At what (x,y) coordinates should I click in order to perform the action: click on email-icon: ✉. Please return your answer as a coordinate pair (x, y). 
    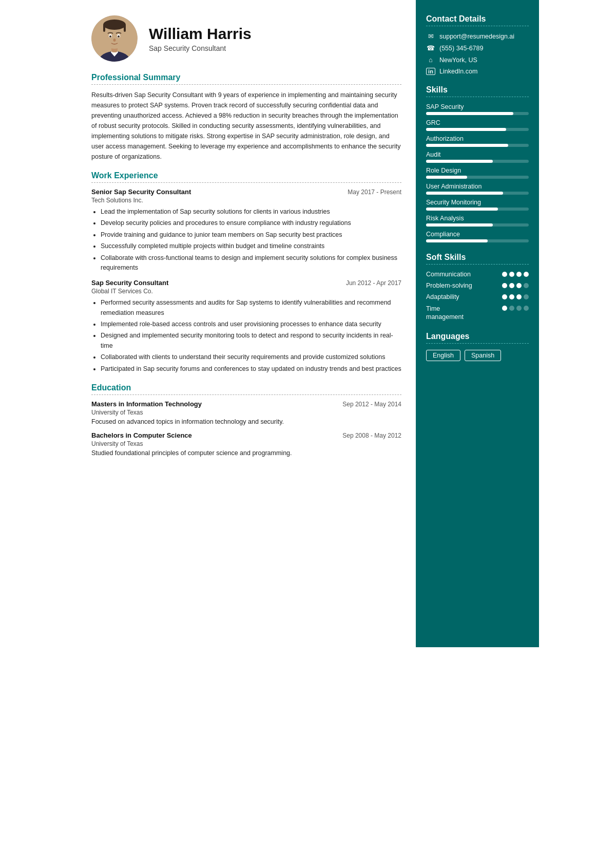
    Looking at the image, I should click on (431, 36).